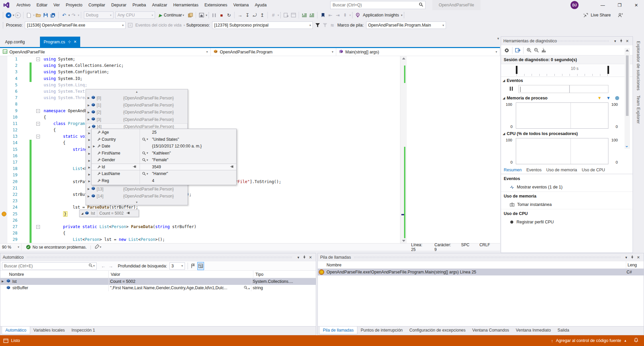 The height and width of the screenshot is (346, 644). I want to click on undo-dropdown: ▾, so click(69, 15).